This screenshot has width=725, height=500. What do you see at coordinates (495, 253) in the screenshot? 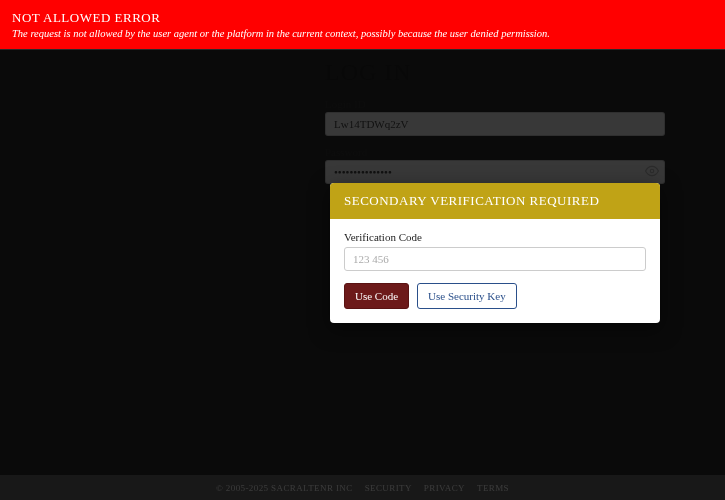
I see `verification-modal: SECONDARY VERIFICATION REQUIRED Verifica…` at bounding box center [495, 253].